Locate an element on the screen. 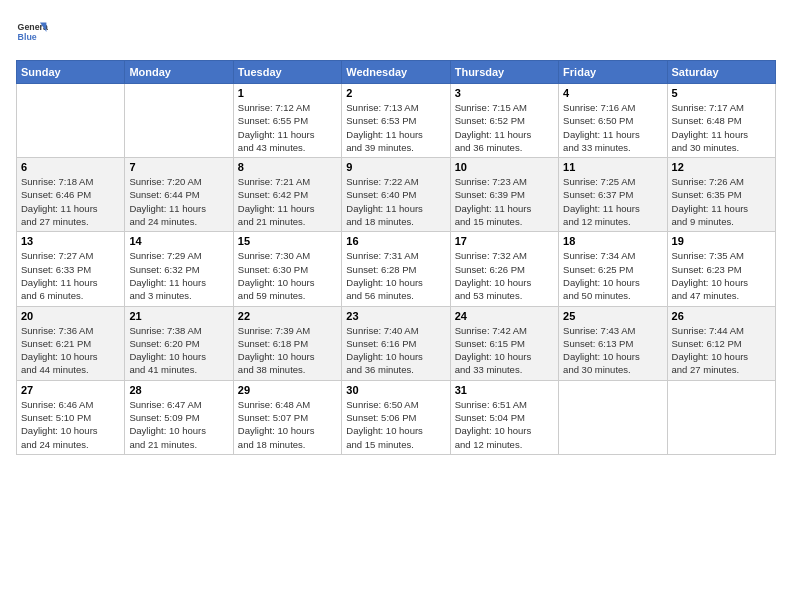 Image resolution: width=792 pixels, height=612 pixels. cell-daylight-info: Sunrise: 7:22 AM Sunset: 6:40 PM Dayligh… is located at coordinates (396, 202).